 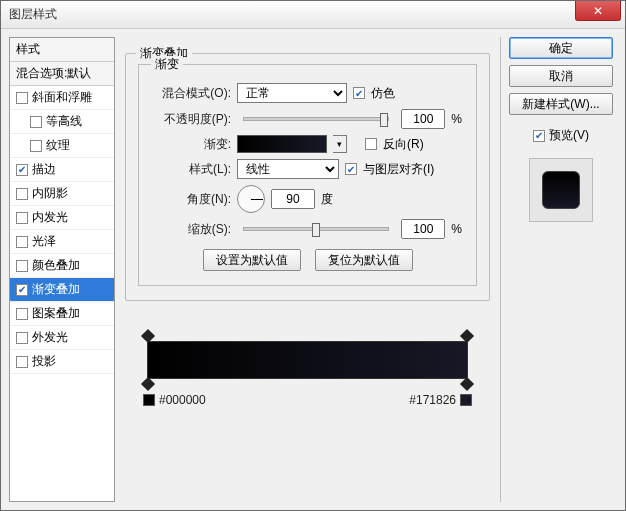 I want to click on blend-mode-label: 混合模式(O):, so click(x=192, y=94).